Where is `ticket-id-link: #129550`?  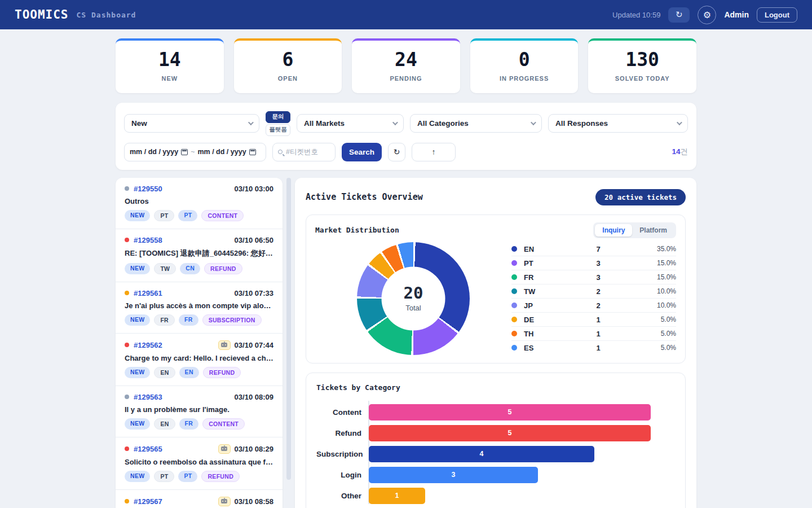
ticket-id-link: #129550 is located at coordinates (148, 189).